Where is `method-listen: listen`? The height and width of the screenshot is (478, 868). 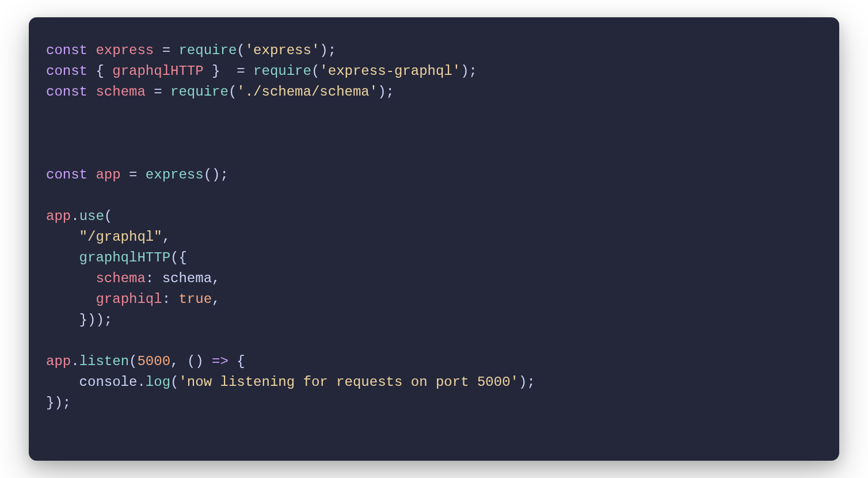 method-listen: listen is located at coordinates (104, 362).